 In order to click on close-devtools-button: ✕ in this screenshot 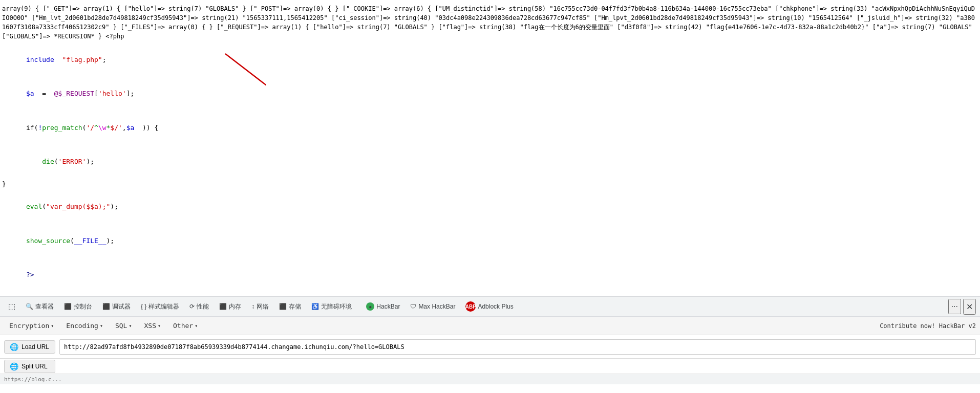, I will do `click(970, 307)`.